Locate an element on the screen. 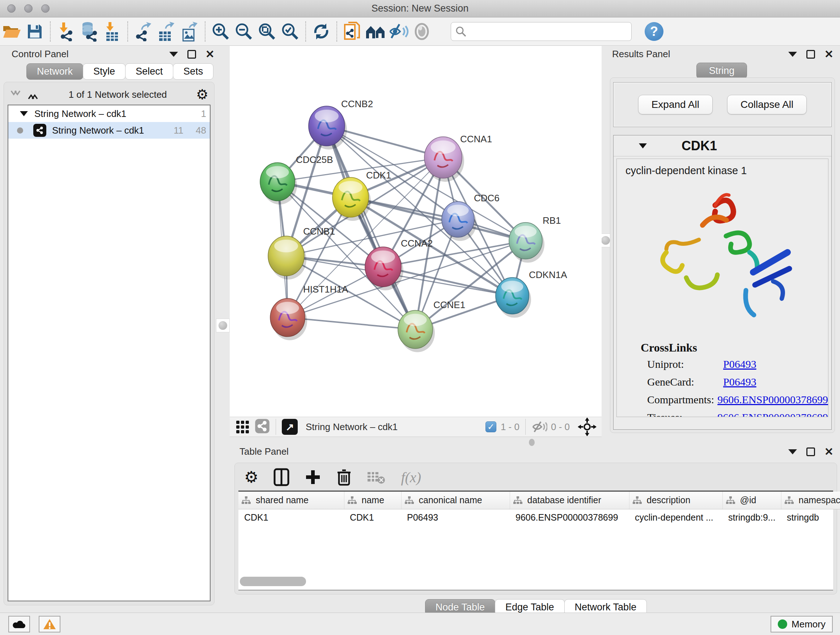 The width and height of the screenshot is (840, 635). table-cell: cyclin-dependent ... is located at coordinates (676, 517).